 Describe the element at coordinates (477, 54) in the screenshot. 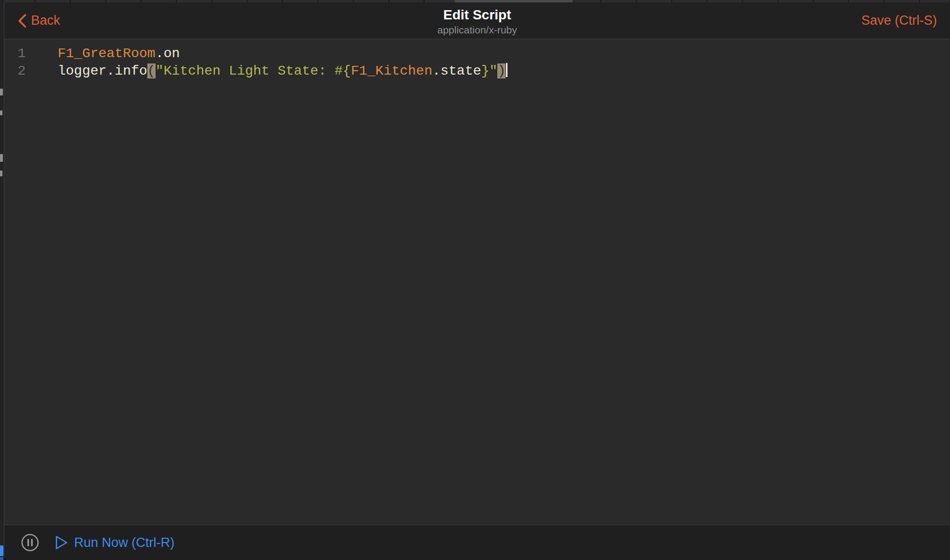

I see `code-line: 1F1_GreatRoom.on` at that location.